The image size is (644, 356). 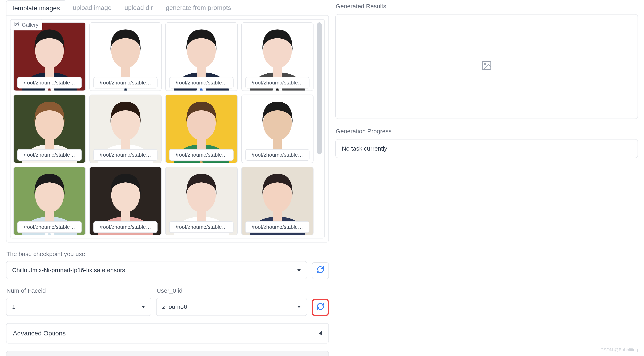 What do you see at coordinates (198, 7) in the screenshot?
I see `tab-generate-from-prompts: generate from prompts` at bounding box center [198, 7].